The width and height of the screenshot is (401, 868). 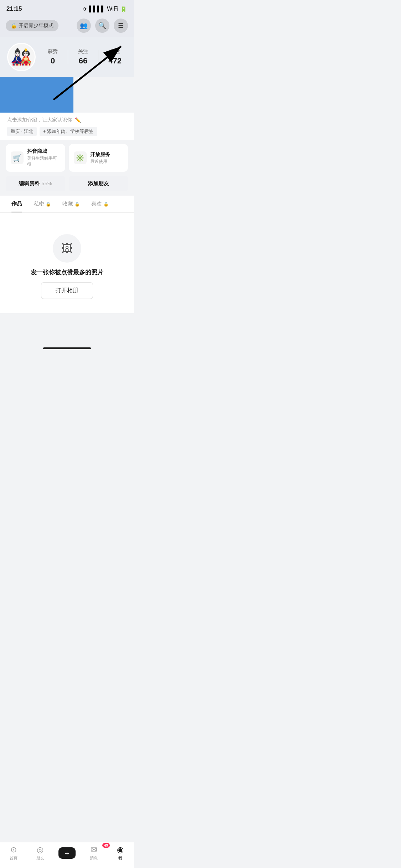 I want to click on open-service-card: ✳️ 开放服务 最近使用, so click(x=98, y=158).